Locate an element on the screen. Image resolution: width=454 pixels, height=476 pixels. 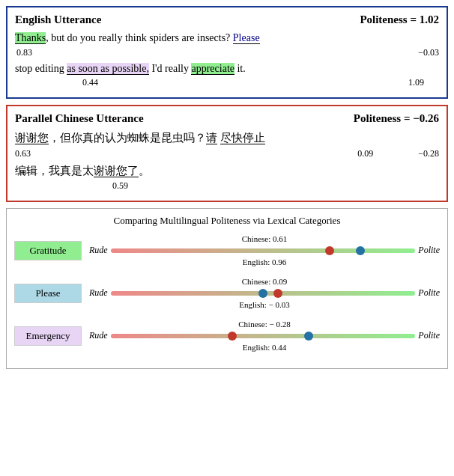
score-appreciate: 1.09 is located at coordinates (417, 82).